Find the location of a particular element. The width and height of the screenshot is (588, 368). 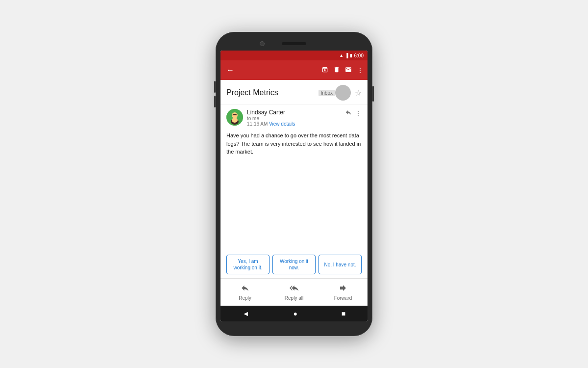

sender-name: Lindsay Carter is located at coordinates (294, 112).